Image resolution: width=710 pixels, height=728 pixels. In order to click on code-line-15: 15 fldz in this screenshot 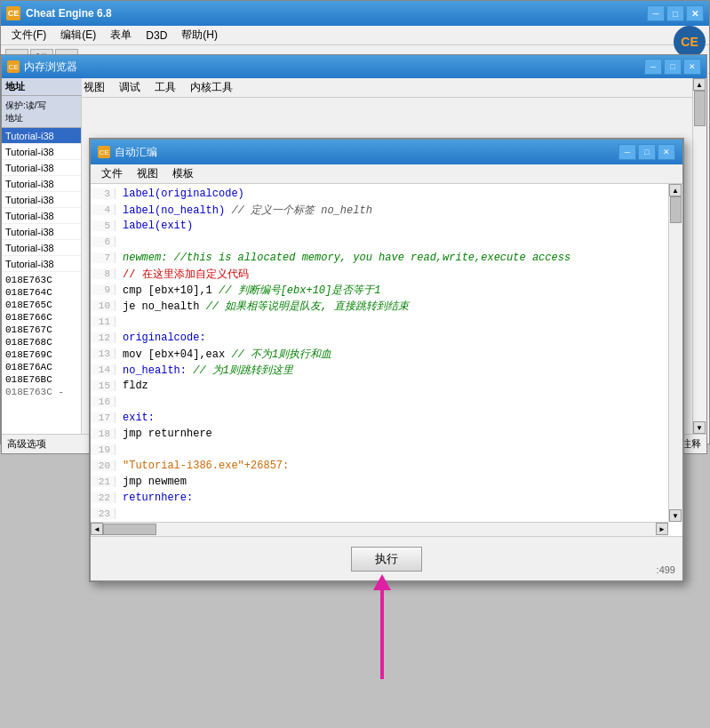, I will do `click(387, 386)`.